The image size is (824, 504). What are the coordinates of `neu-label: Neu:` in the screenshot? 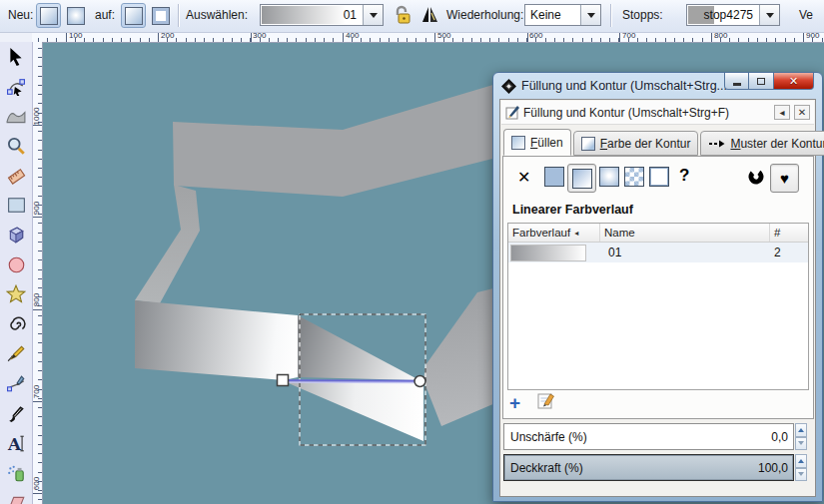 It's located at (20, 15).